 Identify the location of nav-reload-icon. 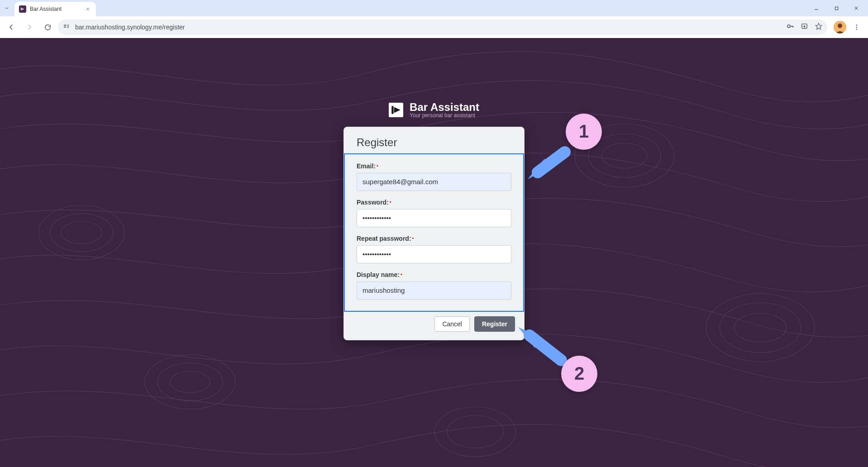
(48, 27).